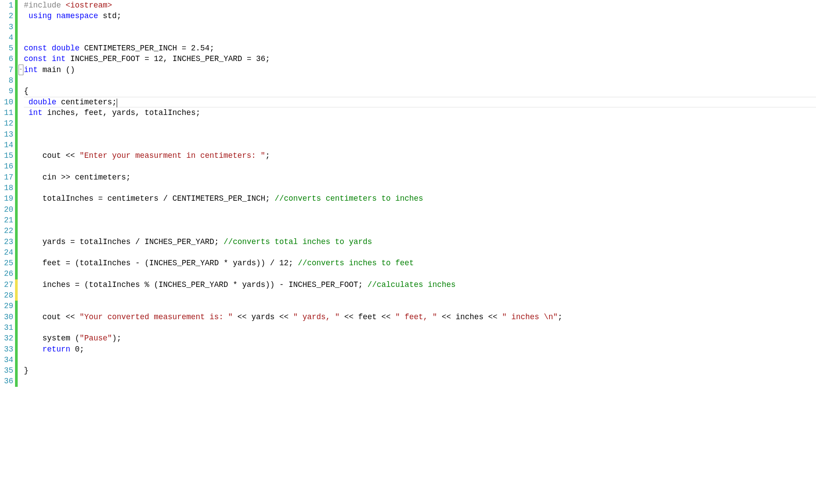  What do you see at coordinates (420, 113) in the screenshot?
I see `code-line: int inches, feet, yards, totalInches;` at bounding box center [420, 113].